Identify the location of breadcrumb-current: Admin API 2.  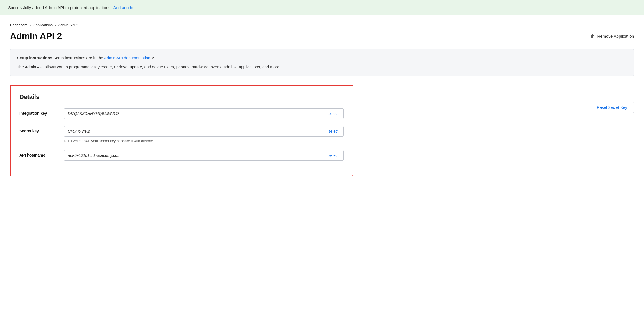
(68, 25).